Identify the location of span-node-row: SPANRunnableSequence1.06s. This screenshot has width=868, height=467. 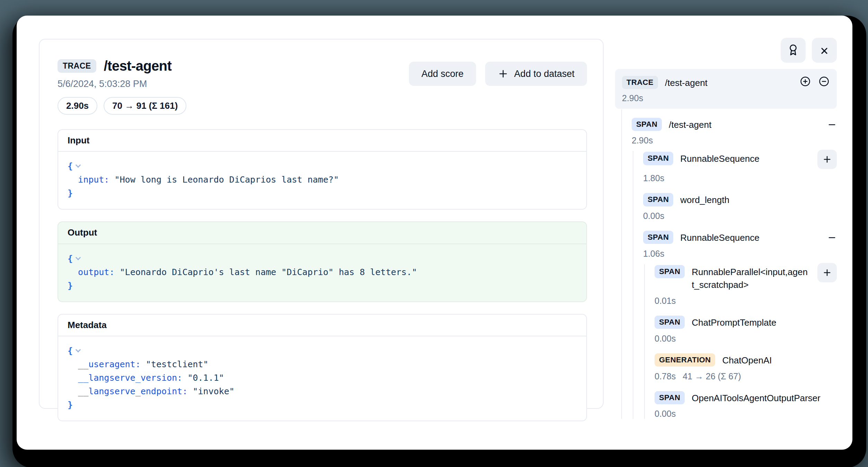
(740, 245).